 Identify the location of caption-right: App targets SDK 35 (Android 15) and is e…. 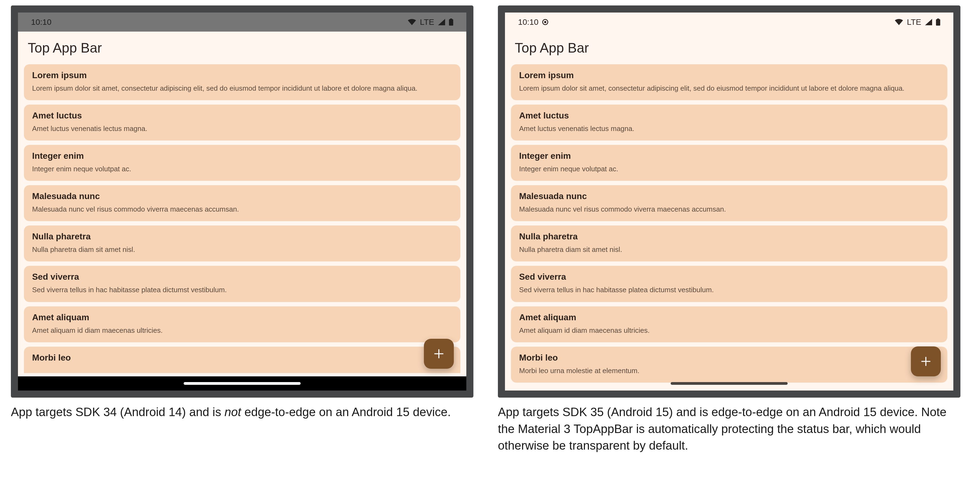
(729, 429).